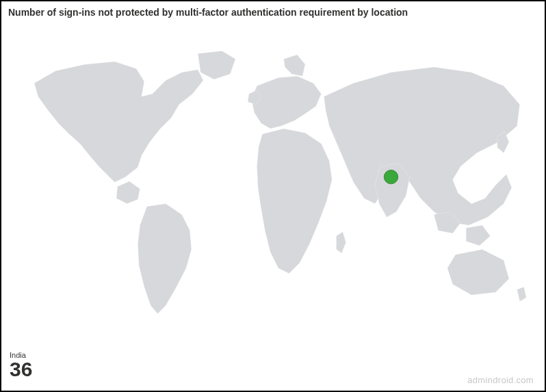 The width and height of the screenshot is (546, 392). Describe the element at coordinates (119, 122) in the screenshot. I see `north-america` at that location.